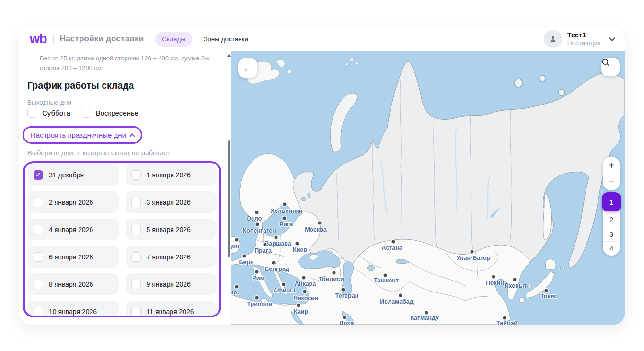 This screenshot has height=351, width=644. I want to click on holiday-day: 1 января 2026, so click(172, 175).